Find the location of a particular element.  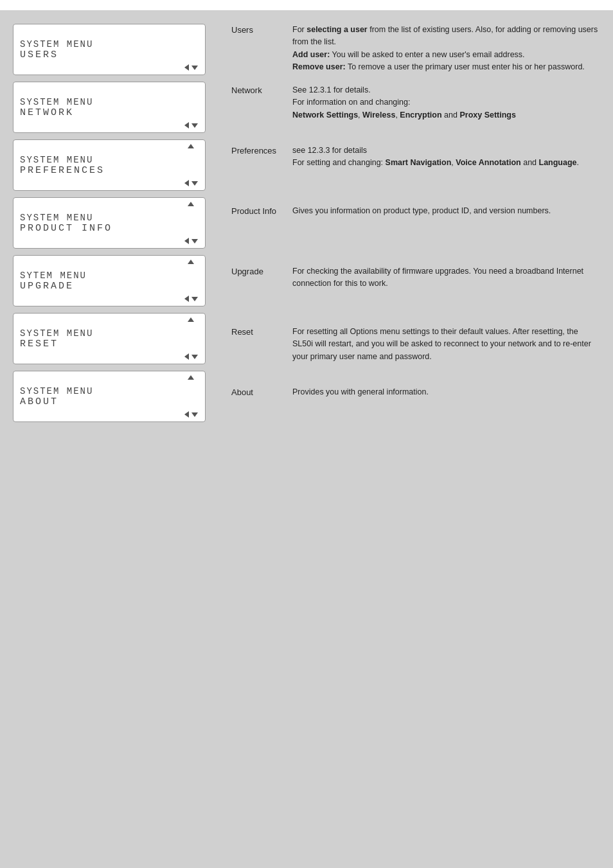

arrows-bottom-row-upgrade is located at coordinates (191, 299).